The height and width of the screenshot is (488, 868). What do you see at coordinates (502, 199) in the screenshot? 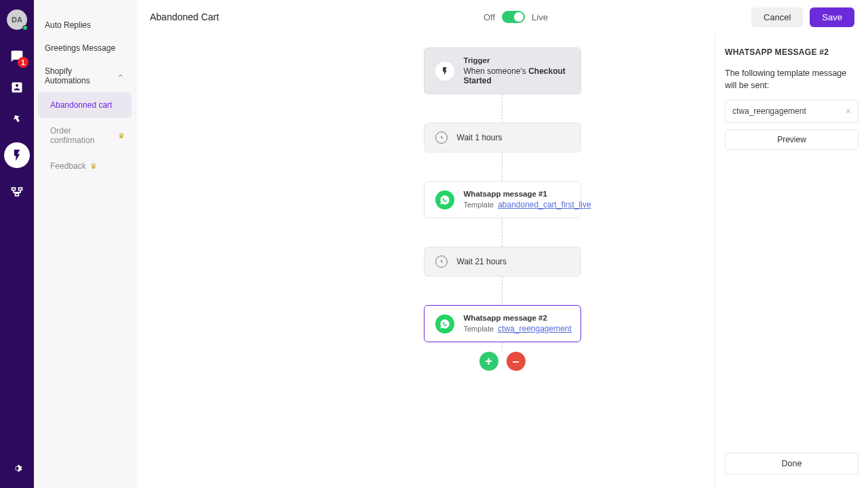
I see `node-message-1: Whatsapp message #1 Templateabandoned_ca…` at bounding box center [502, 199].